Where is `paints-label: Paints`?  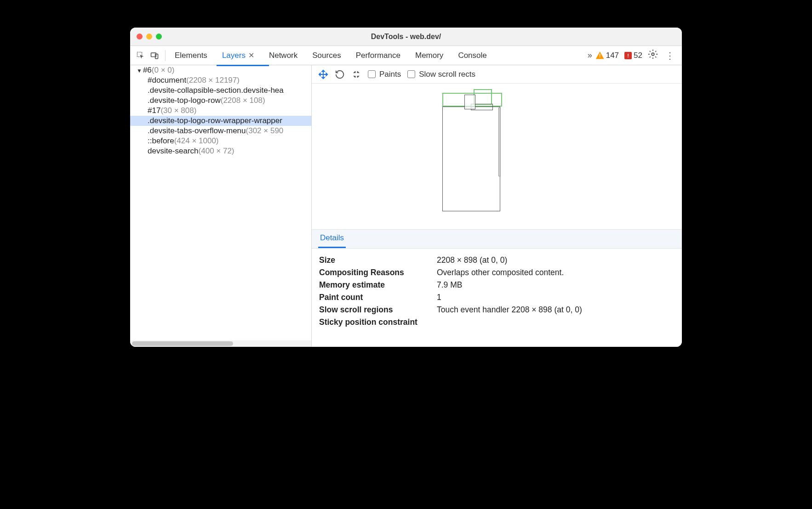 paints-label: Paints is located at coordinates (390, 74).